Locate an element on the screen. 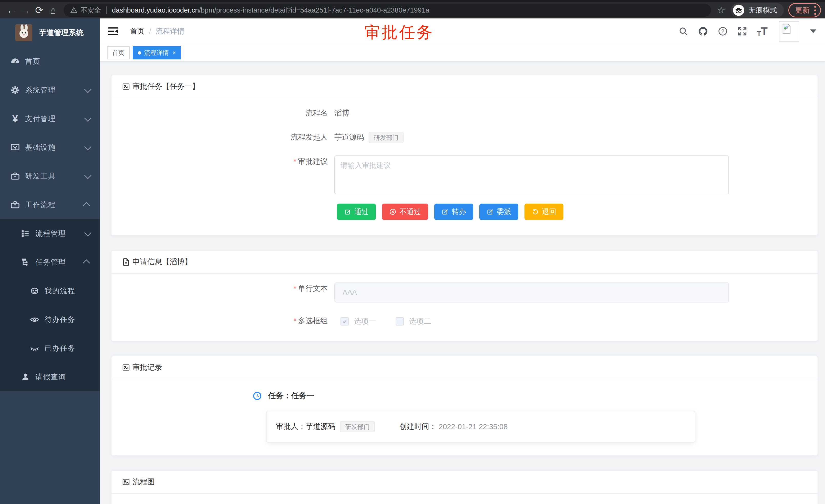 The width and height of the screenshot is (825, 504). document-icon is located at coordinates (126, 262).